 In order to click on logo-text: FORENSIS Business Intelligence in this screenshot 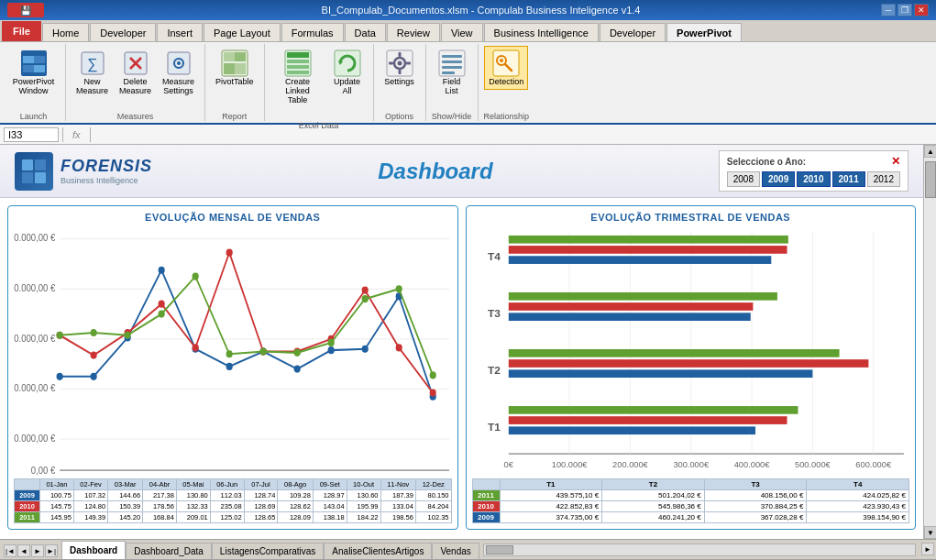, I will do `click(106, 170)`.